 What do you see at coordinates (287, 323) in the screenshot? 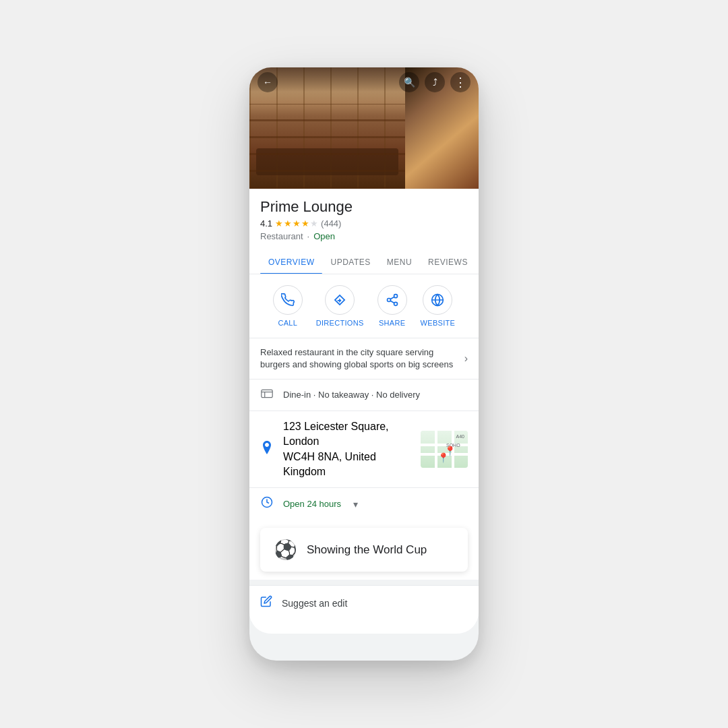
I see `call-label: CALL` at bounding box center [287, 323].